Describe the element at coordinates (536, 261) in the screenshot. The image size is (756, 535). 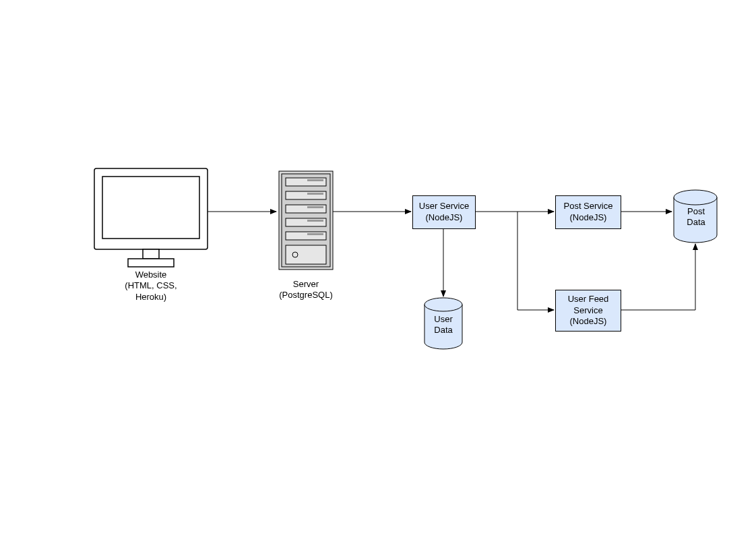
I see `arrow-split-userfeed` at that location.